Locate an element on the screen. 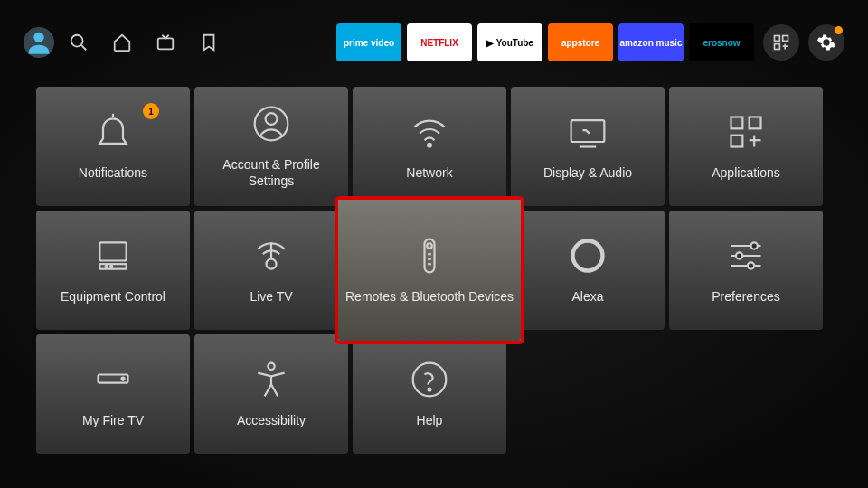 The height and width of the screenshot is (488, 868). notification-badge: 1 is located at coordinates (151, 111).